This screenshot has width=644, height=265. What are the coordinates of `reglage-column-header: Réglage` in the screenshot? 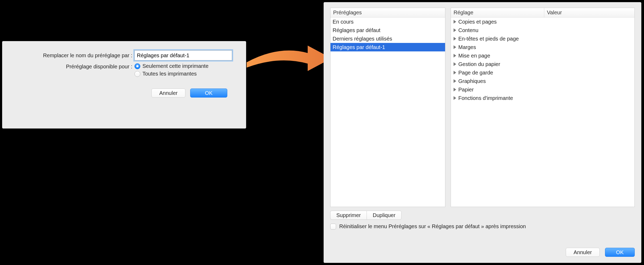 It's located at (498, 13).